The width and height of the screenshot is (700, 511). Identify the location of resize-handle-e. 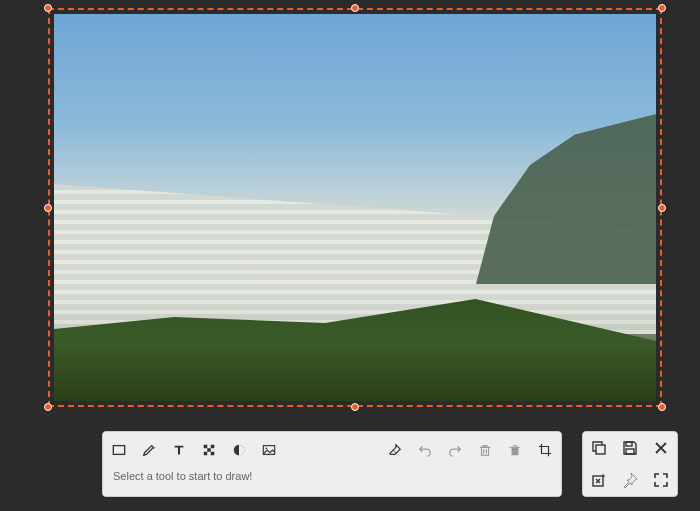
(662, 208).